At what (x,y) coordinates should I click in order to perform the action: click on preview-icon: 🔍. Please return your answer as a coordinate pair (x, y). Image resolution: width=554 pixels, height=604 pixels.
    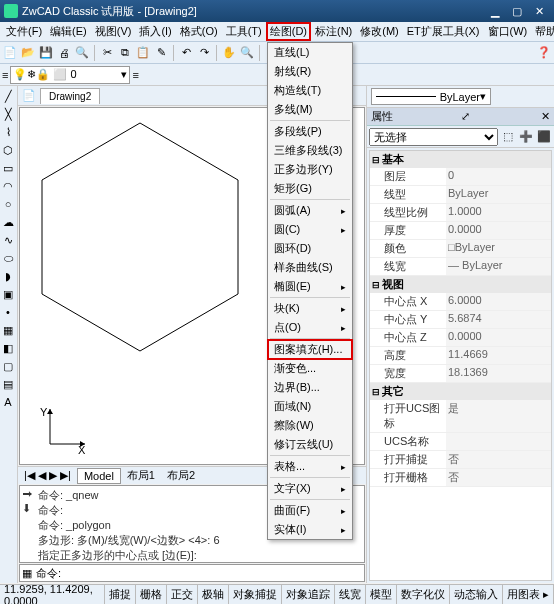
    Looking at the image, I should click on (82, 53).